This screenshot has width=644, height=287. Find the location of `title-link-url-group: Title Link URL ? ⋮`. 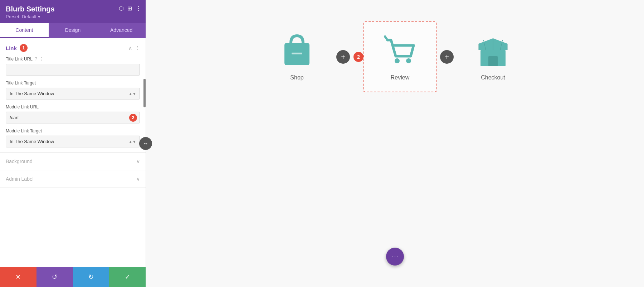

title-link-url-group: Title Link URL ? ⋮ is located at coordinates (73, 68).